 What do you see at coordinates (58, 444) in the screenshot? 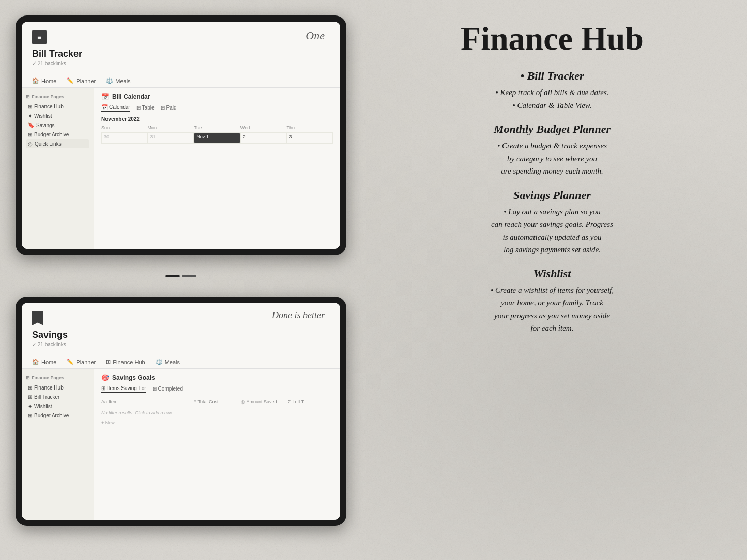
I see `savings-sidebar: ⊞ Finance Pages ⊞Finance Hub ⊞Bill Track…` at bounding box center [58, 444].